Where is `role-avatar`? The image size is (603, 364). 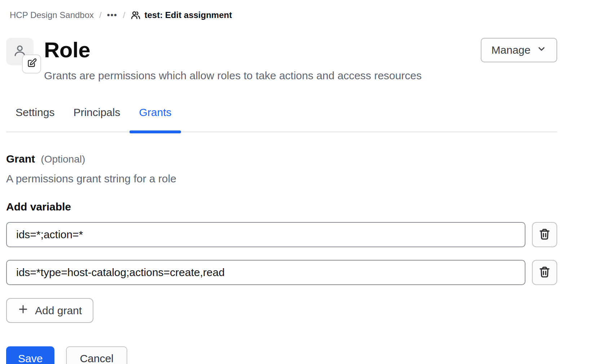 role-avatar is located at coordinates (20, 52).